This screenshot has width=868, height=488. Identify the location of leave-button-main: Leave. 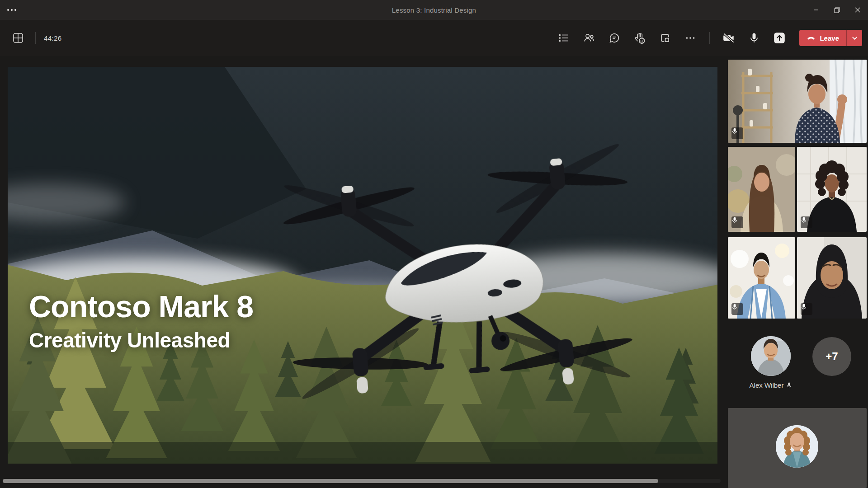
(823, 38).